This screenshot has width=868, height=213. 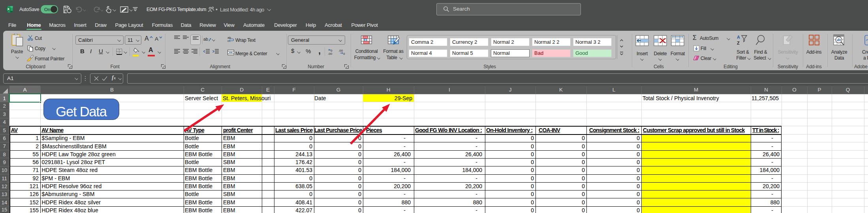 What do you see at coordinates (738, 37) in the screenshot?
I see `svg-text: A` at bounding box center [738, 37].